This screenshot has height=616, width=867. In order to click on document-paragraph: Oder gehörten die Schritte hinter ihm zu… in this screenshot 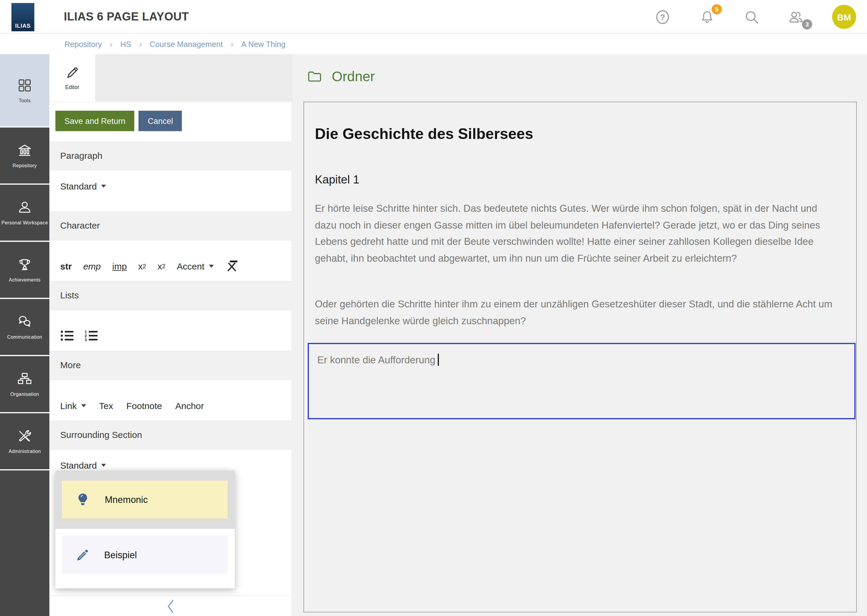, I will do `click(578, 313)`.